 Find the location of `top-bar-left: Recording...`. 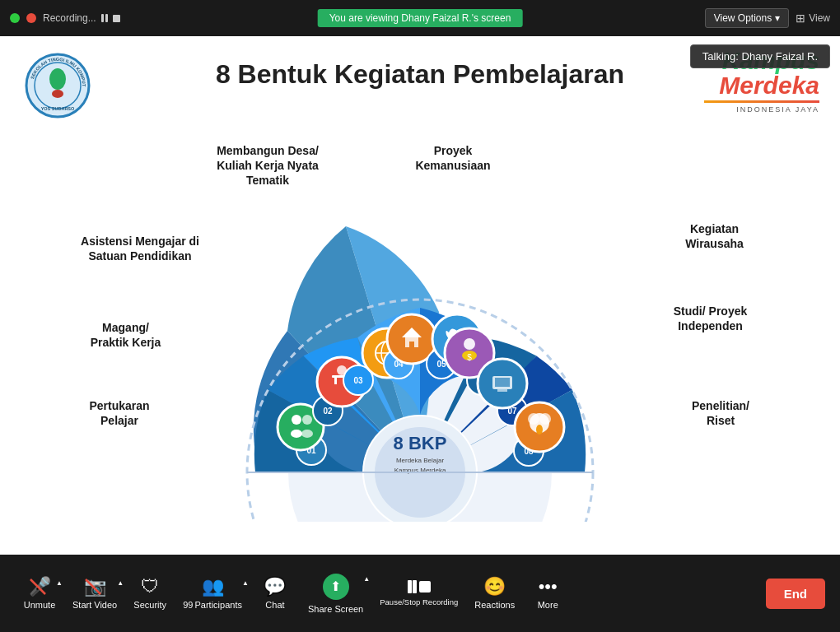

top-bar-left: Recording... is located at coordinates (65, 18).